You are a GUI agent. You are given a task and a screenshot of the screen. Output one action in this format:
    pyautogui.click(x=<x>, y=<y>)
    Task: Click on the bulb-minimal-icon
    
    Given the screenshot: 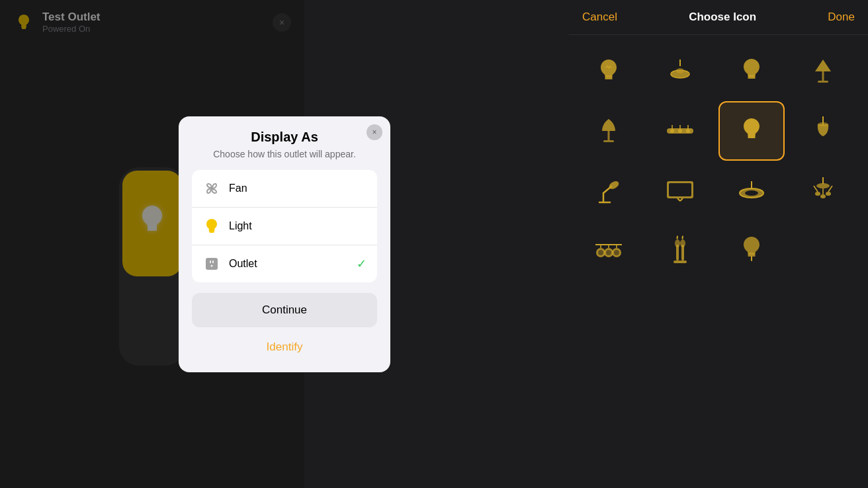 What is the action you would take?
    pyautogui.click(x=752, y=250)
    